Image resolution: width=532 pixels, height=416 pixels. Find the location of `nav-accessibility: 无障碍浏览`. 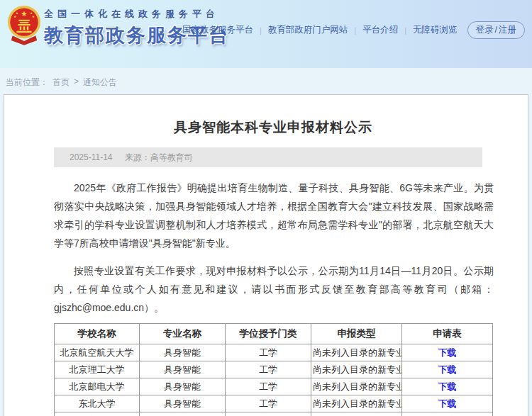

nav-accessibility: 无障碍浏览 is located at coordinates (436, 30).